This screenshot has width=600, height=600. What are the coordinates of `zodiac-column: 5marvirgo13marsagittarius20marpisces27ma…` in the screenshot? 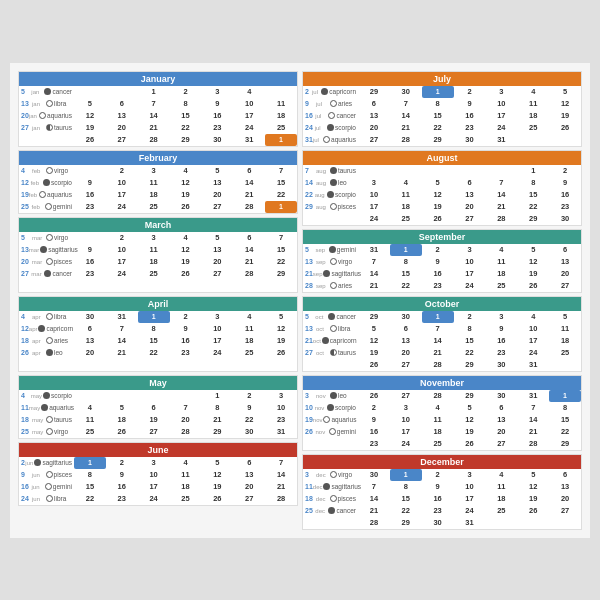 It's located at (46, 256).